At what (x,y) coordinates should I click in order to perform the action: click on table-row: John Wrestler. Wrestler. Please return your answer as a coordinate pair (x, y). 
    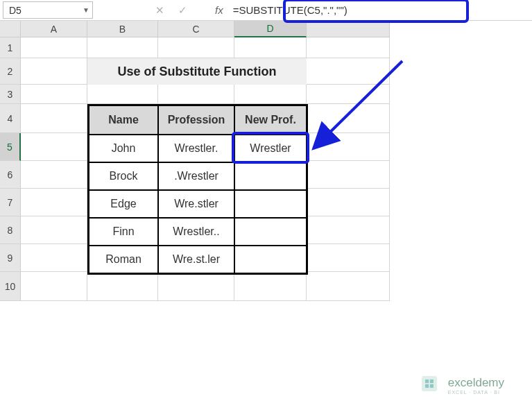
    Looking at the image, I should click on (198, 148).